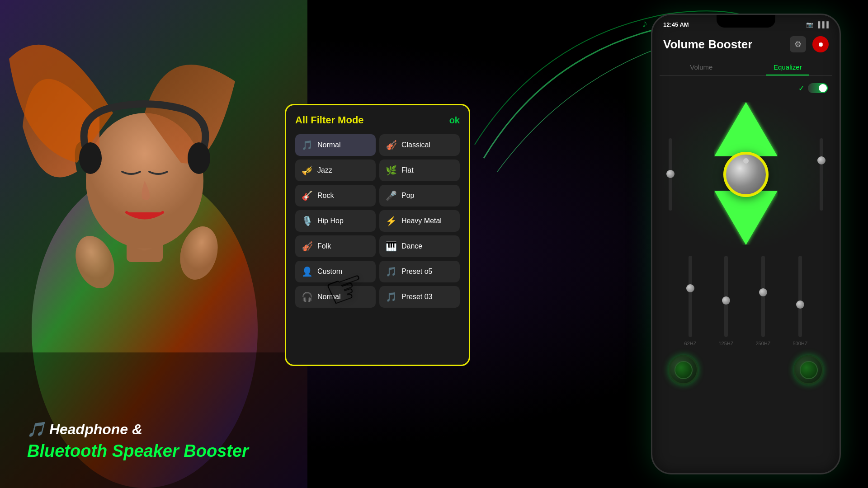 This screenshot has width=868, height=488. Describe the element at coordinates (335, 145) in the screenshot. I see `filter-item-normal: 🎵 Normal` at that location.